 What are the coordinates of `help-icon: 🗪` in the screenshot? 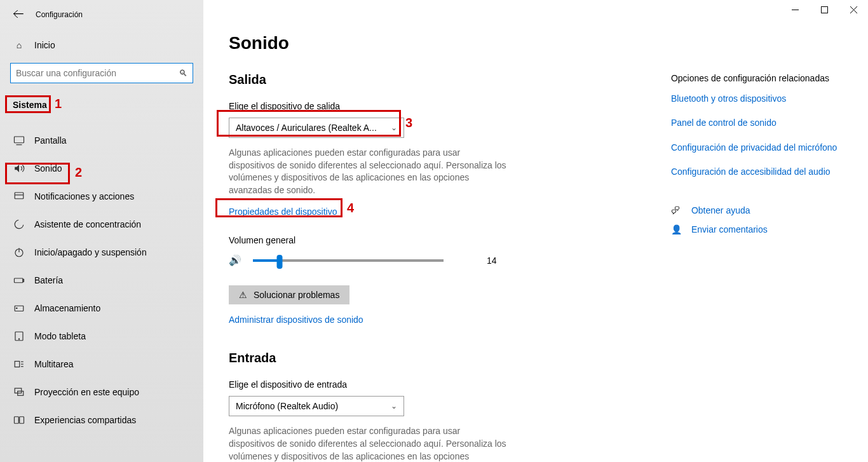 It's located at (677, 210).